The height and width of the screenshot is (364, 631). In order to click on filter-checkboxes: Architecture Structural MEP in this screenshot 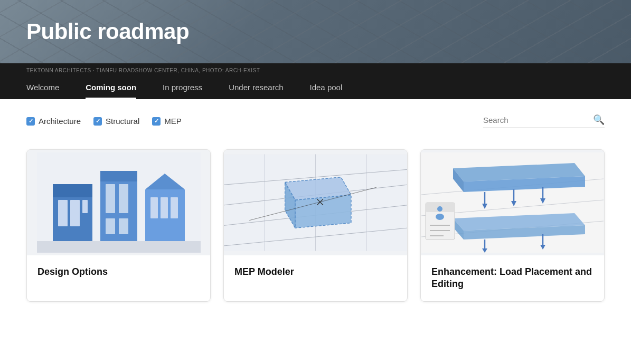, I will do `click(104, 121)`.